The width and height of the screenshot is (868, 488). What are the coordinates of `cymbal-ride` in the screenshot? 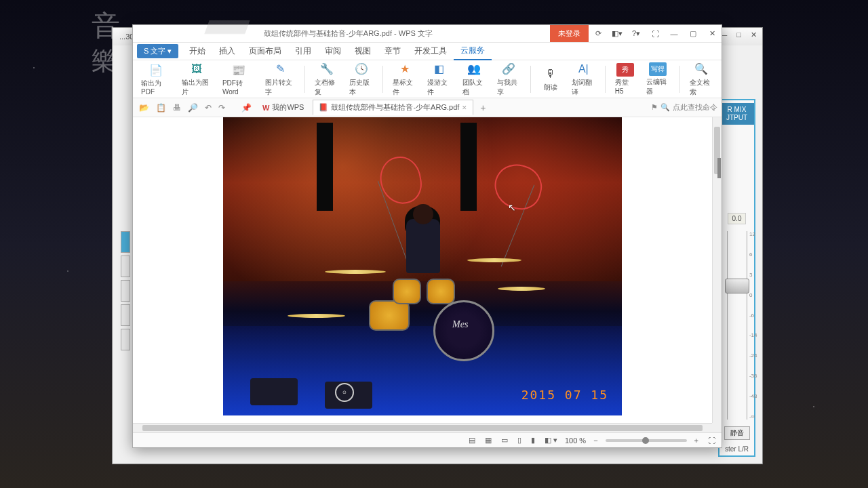 It's located at (494, 260).